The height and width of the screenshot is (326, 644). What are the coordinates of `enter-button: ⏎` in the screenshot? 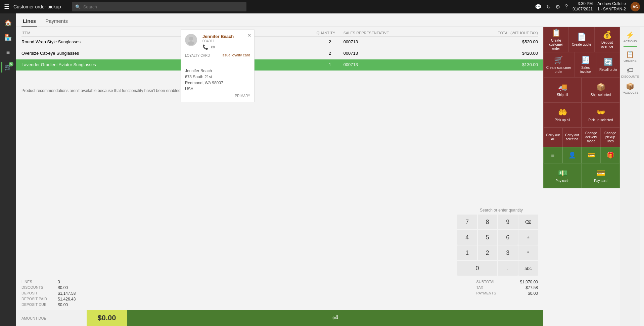 It's located at (335, 318).